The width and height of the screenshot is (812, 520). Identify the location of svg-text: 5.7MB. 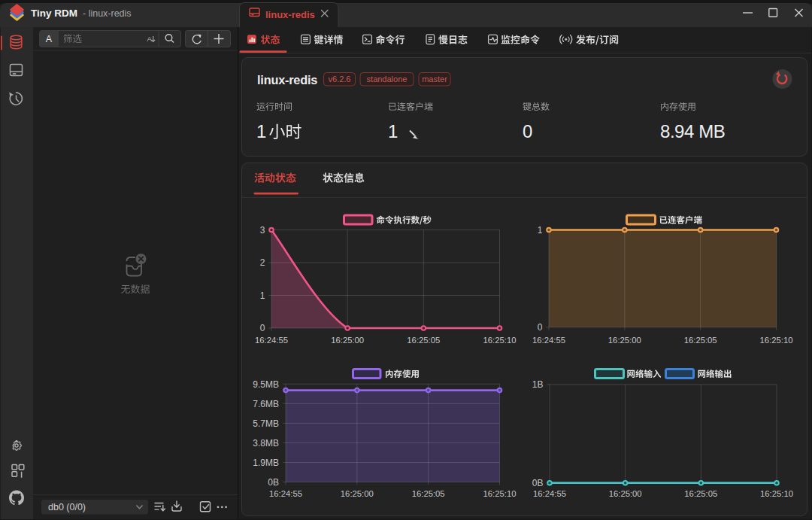
(266, 424).